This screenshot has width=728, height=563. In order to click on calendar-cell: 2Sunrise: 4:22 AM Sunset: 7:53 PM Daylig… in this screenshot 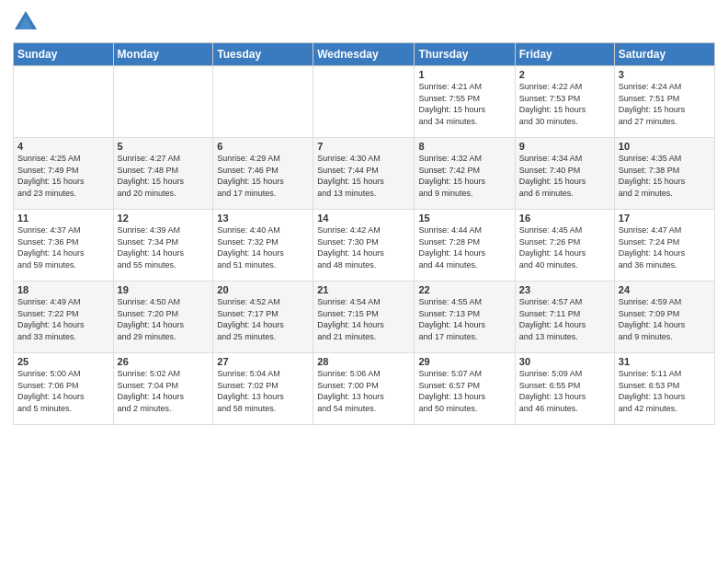, I will do `click(564, 102)`.